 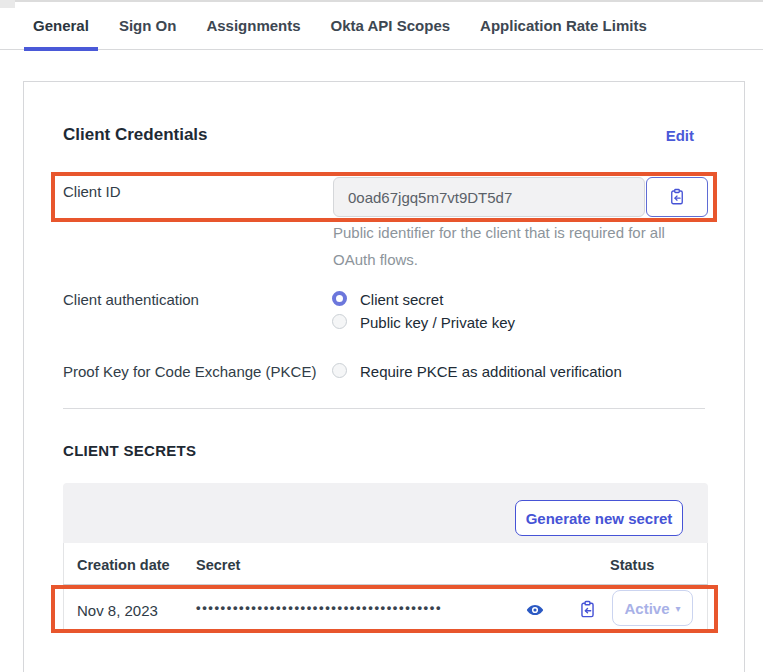 I want to click on tab-application-rate-limits-label: Application Rate Limits, so click(x=564, y=26).